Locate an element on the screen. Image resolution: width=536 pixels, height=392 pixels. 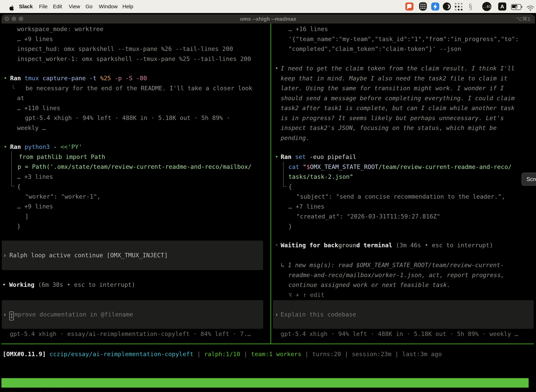
msg-line: readme-and-reco/mailbox/worker-1.json, a… is located at coordinates (390, 275).